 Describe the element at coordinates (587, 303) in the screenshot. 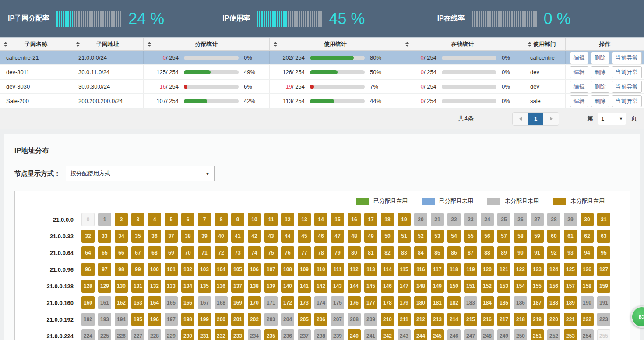

I see `ip-cell: 190` at that location.